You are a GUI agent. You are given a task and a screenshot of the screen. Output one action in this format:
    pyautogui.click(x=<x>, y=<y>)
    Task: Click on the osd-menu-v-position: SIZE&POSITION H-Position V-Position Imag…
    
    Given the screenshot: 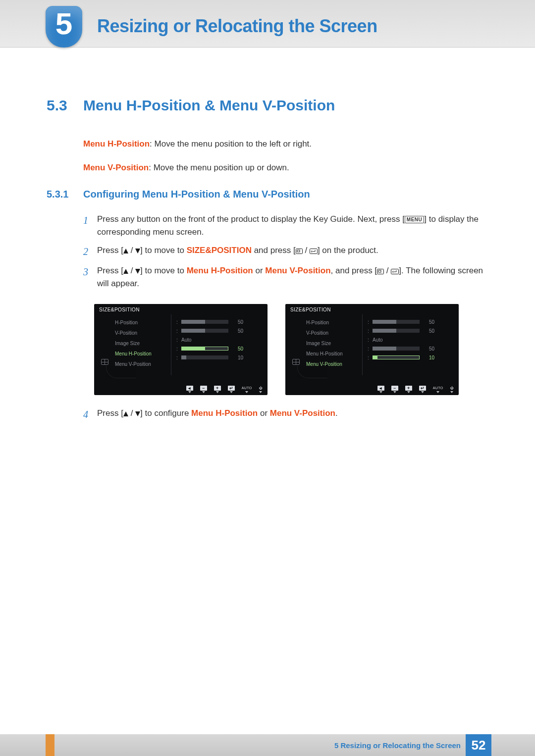 What is the action you would take?
    pyautogui.click(x=372, y=350)
    